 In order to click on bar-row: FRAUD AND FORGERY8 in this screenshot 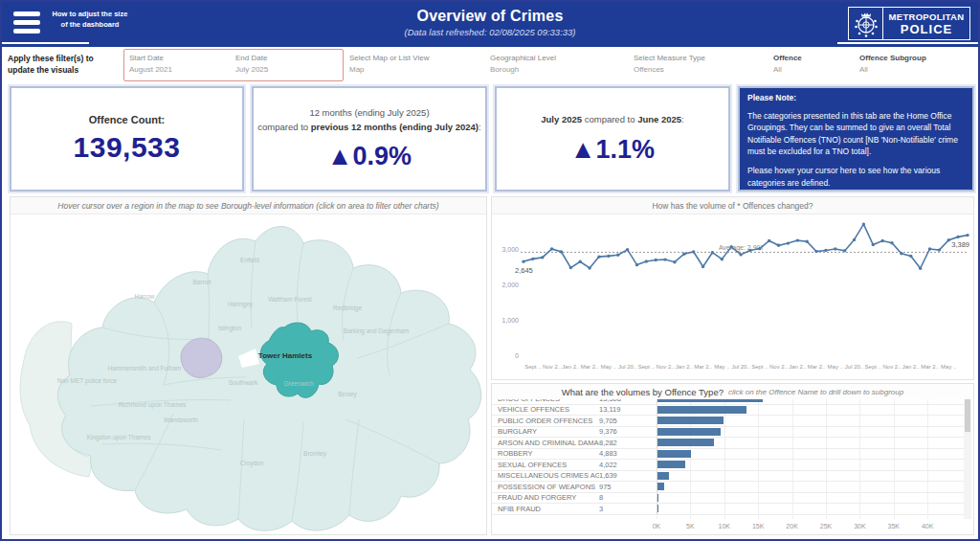, I will do `click(727, 499)`.